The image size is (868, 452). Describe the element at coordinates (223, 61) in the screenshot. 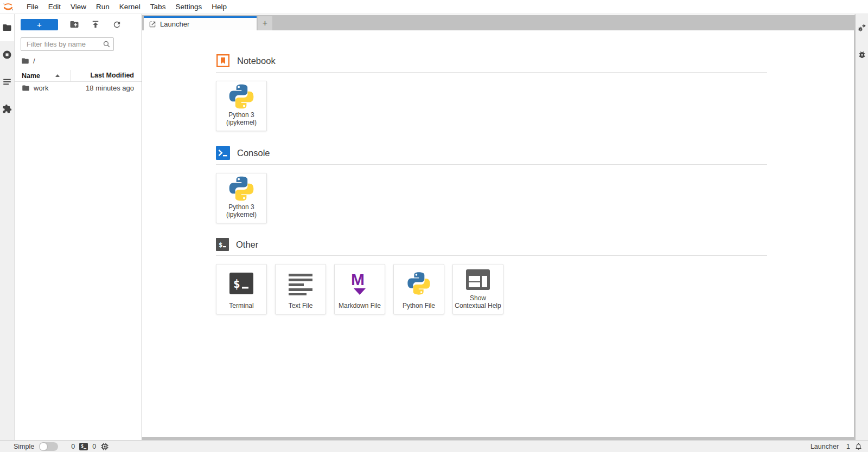

I see `notebook-icon` at that location.